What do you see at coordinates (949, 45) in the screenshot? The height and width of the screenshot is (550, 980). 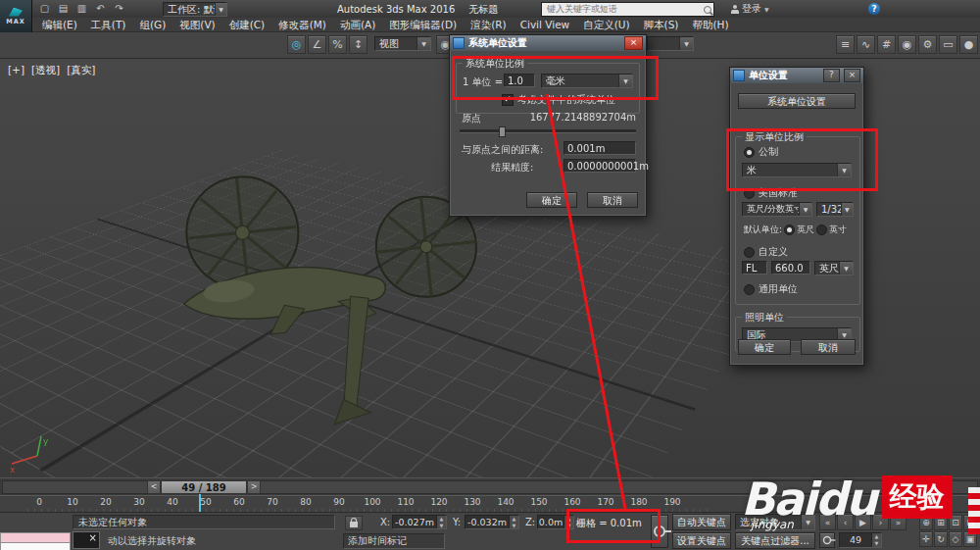 I see `rendered-frame-icon: ▭` at bounding box center [949, 45].